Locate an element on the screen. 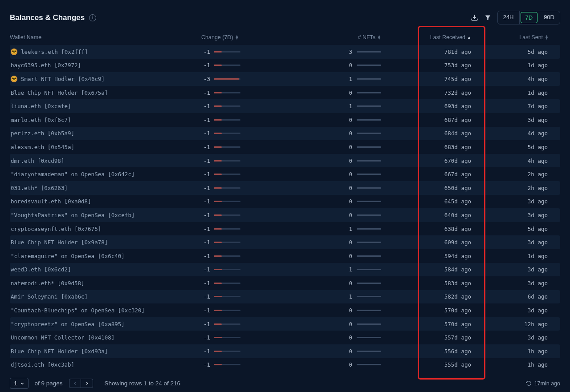 Image resolution: width=570 pixels, height=392 pixels. cell-sent: 12h ago is located at coordinates (511, 324).